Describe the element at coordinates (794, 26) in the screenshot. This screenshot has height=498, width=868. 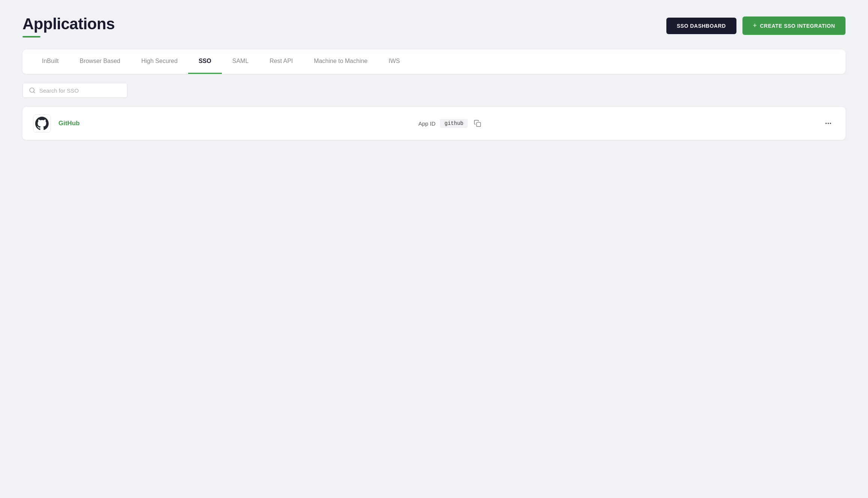
I see `create-sso-button: + CREATE SSO INTEGRATION` at that location.